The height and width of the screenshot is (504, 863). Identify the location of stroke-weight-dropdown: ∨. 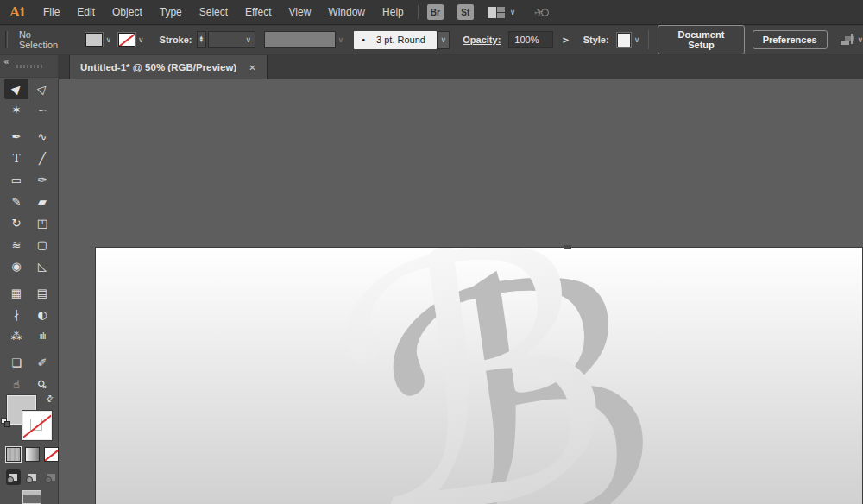
(231, 40).